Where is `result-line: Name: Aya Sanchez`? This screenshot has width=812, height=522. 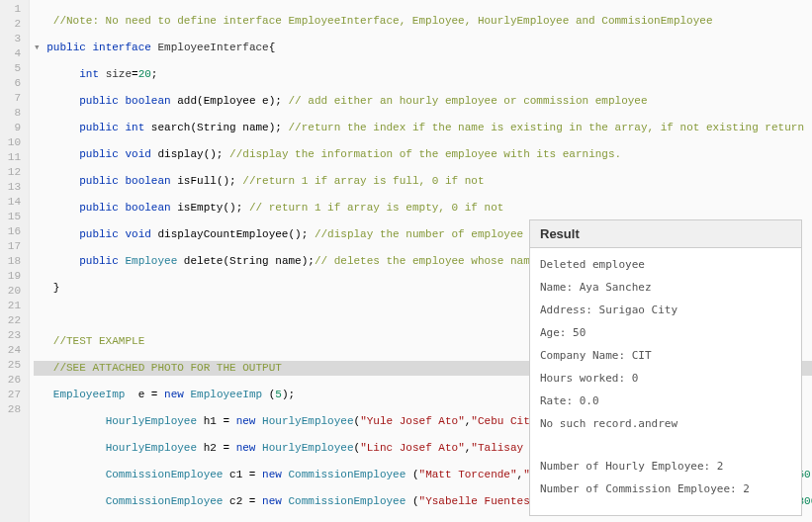
result-line: Name: Aya Sanchez is located at coordinates (666, 287).